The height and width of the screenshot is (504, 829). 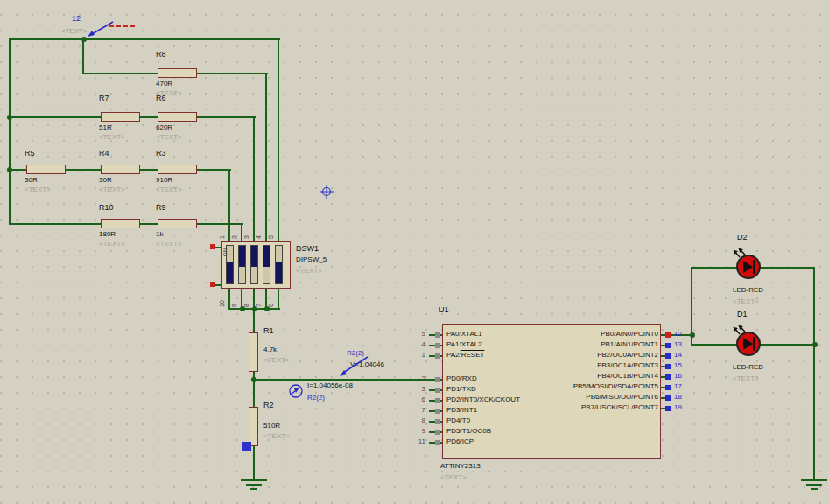 I want to click on mcu-pin-label: PA0/XTAL1, so click(x=464, y=334).